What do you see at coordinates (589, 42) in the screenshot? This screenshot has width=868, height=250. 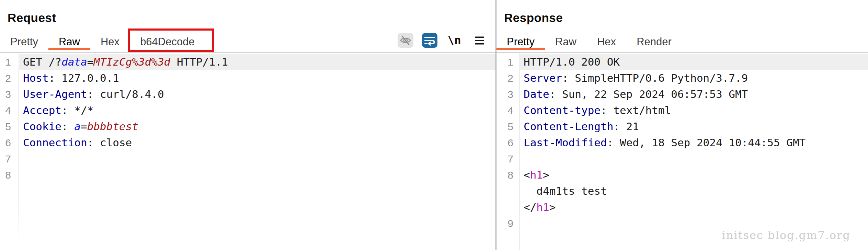 I see `response-tabs: PrettyRawHexRender` at bounding box center [589, 42].